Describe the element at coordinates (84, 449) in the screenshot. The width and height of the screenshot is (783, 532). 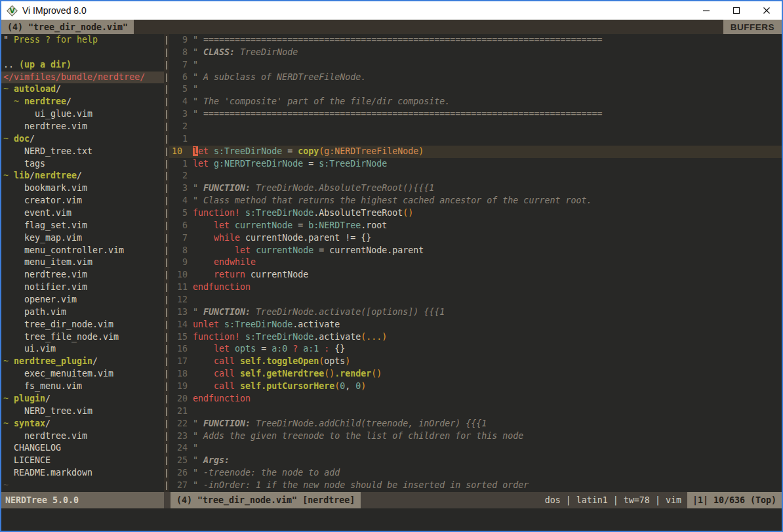
I see `tree-row: CHANGELOG` at that location.